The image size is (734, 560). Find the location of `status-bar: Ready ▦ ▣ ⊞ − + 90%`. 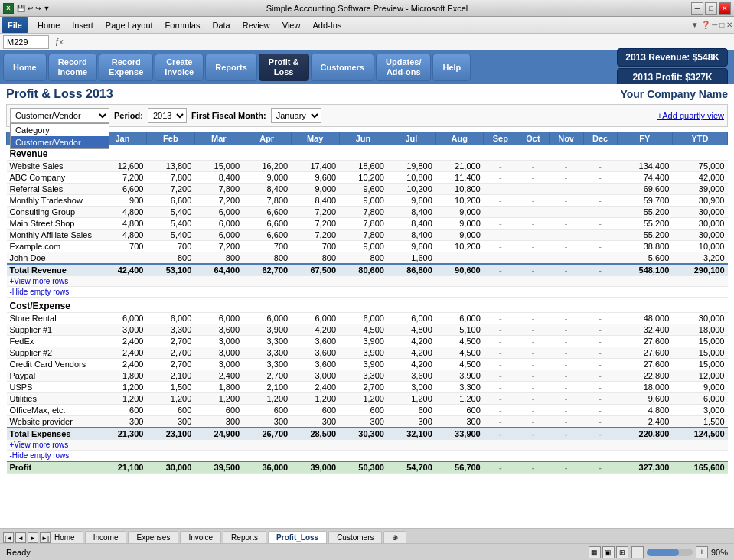

status-bar: Ready ▦ ▣ ⊞ − + 90% is located at coordinates (367, 552).